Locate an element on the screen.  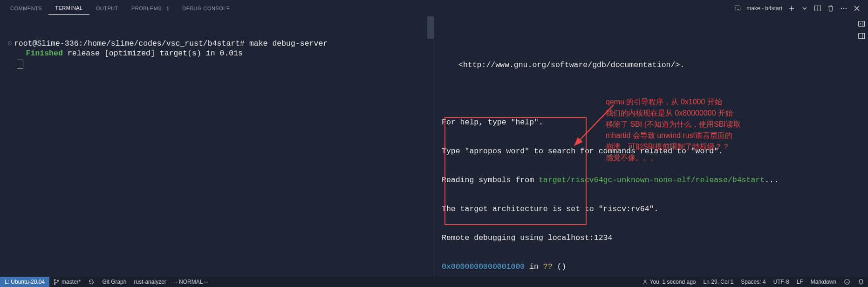
anno-l1: qemu 的引导程序，从 0x1000 开始 is located at coordinates (683, 102).